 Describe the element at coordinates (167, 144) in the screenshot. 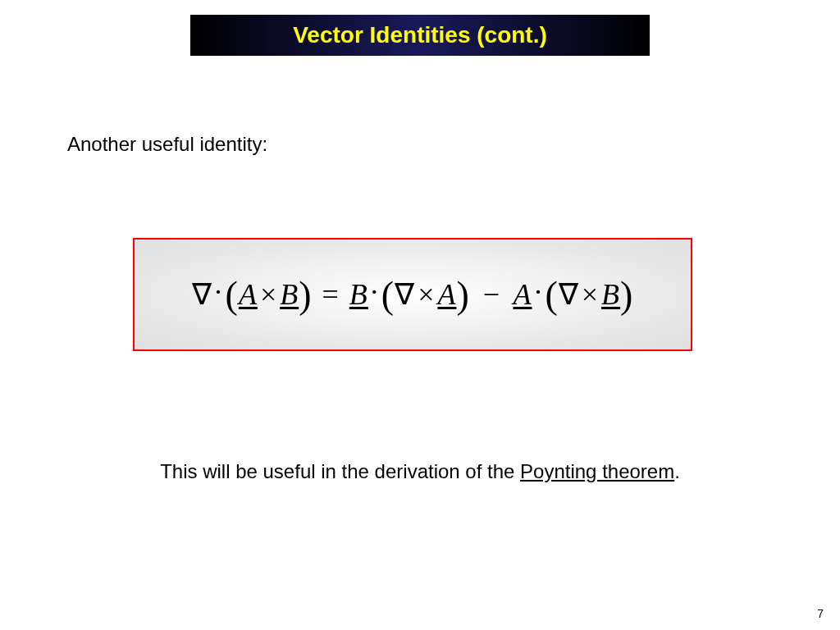

I see `intro-text: Another useful identity:` at that location.